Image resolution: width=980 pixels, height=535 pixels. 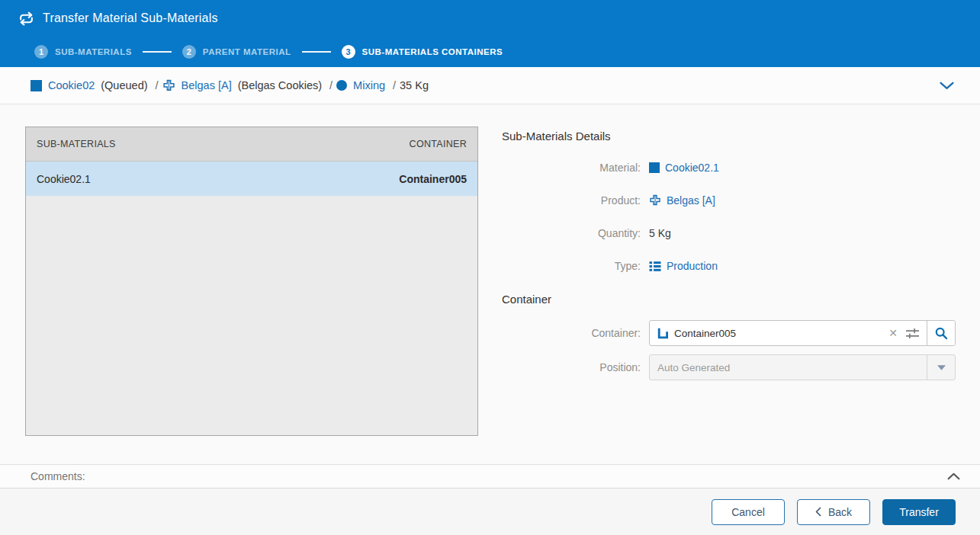 What do you see at coordinates (252, 145) in the screenshot?
I see `table-header-row: SUB-MATERIALS CONTAINER` at bounding box center [252, 145].